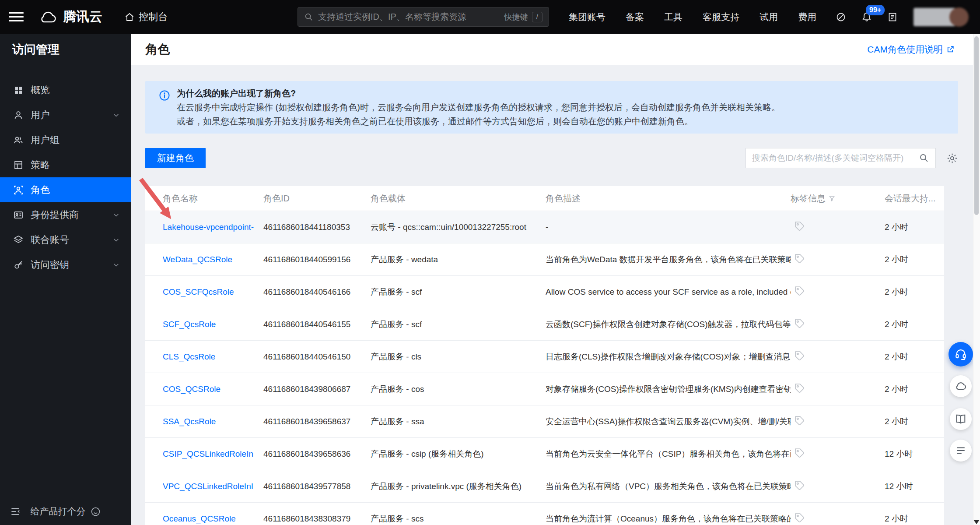  What do you see at coordinates (537, 17) in the screenshot?
I see `slash-key: /` at bounding box center [537, 17].